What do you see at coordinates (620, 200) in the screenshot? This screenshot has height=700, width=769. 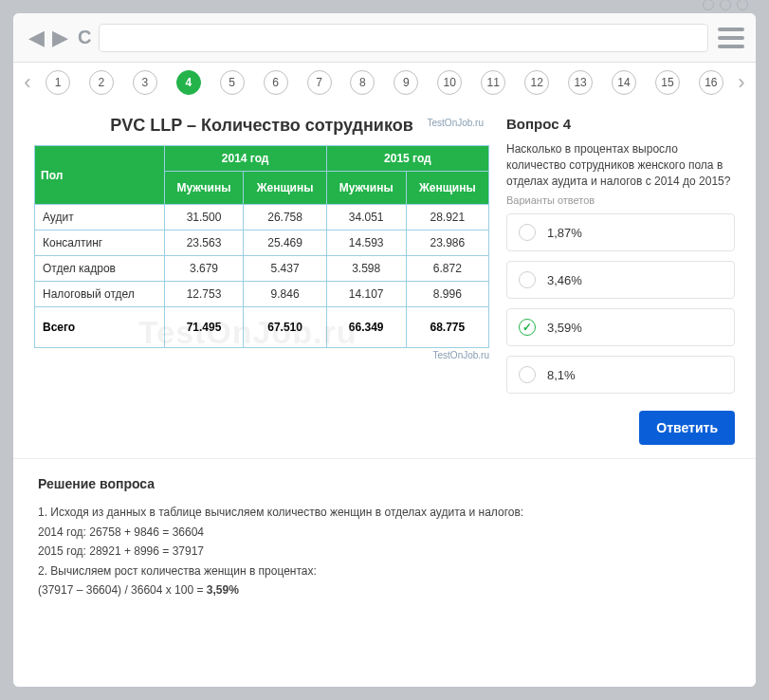 I see `variants-label: Варианты ответов` at bounding box center [620, 200].